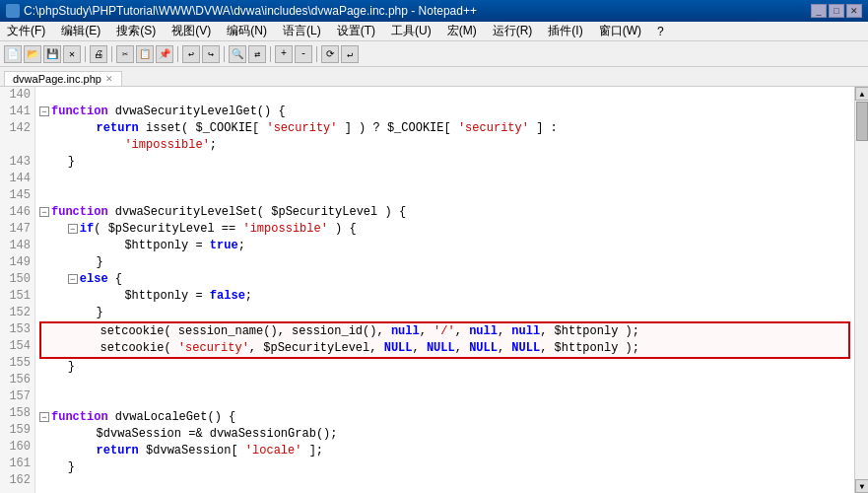 The height and width of the screenshot is (493, 868). What do you see at coordinates (18, 290) in the screenshot?
I see `line-numbers: 140 141 142 143 144 145 146 147 148 149 …` at bounding box center [18, 290].